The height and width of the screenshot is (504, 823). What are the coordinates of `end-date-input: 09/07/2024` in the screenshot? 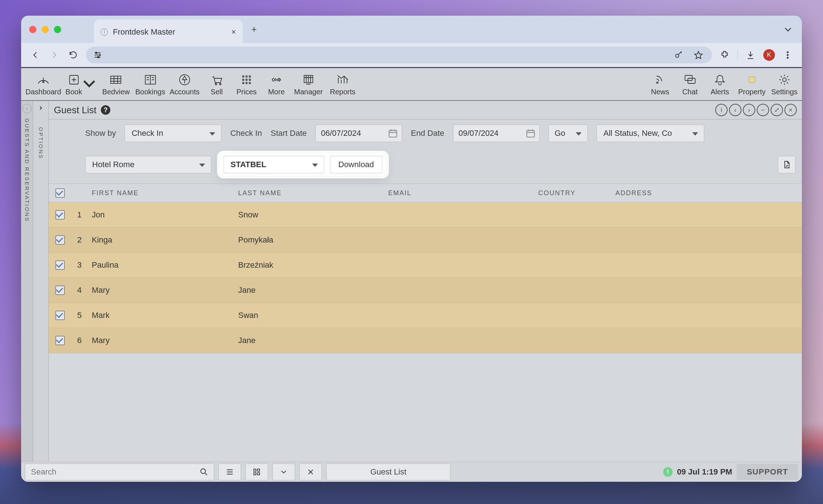 It's located at (496, 133).